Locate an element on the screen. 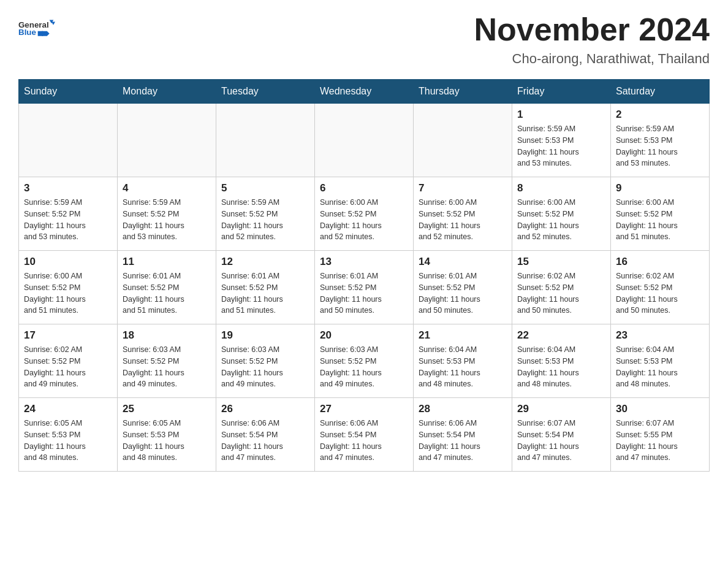 The height and width of the screenshot is (563, 728). day-number: 10 is located at coordinates (68, 262).